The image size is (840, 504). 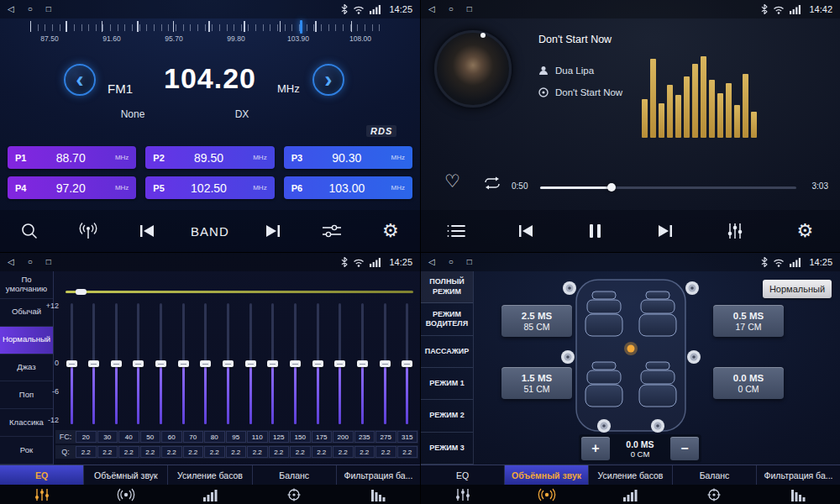 What do you see at coordinates (215, 437) in the screenshot?
I see `fc-value-cell: 80` at bounding box center [215, 437].